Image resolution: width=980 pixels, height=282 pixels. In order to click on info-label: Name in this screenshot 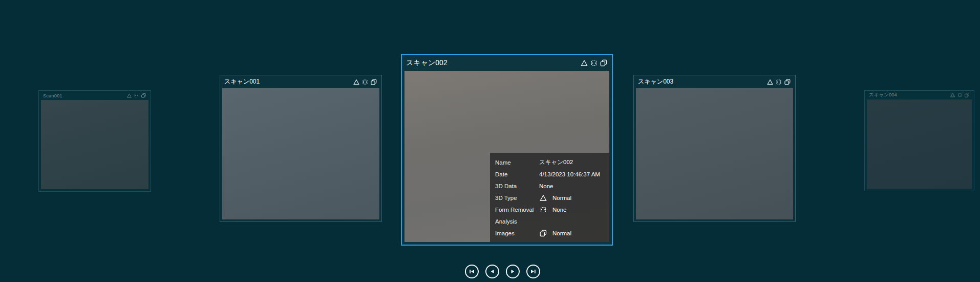, I will do `click(517, 163)`.